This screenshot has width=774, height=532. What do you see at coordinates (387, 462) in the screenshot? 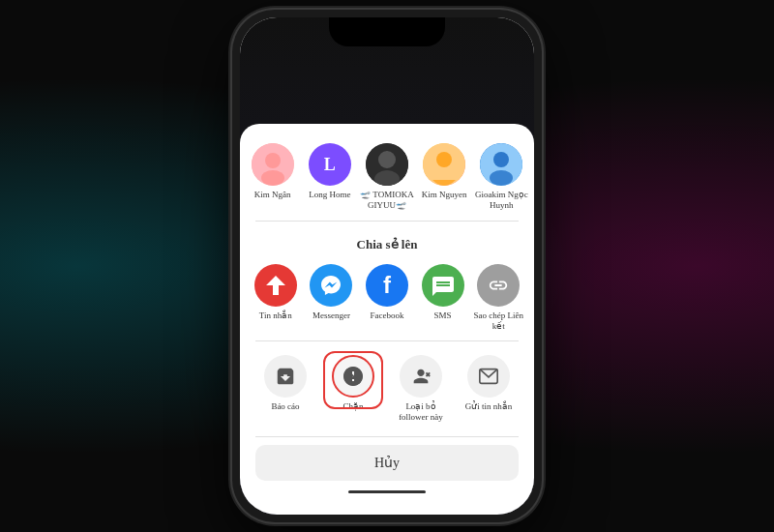
I see `cancel-button: Hủy` at bounding box center [387, 462].